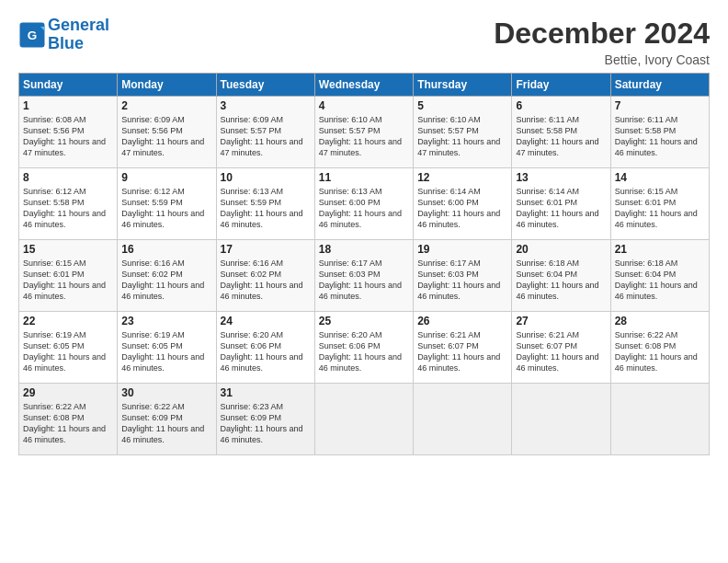 This screenshot has height=563, width=728. Describe the element at coordinates (266, 321) in the screenshot. I see `day-number: 24` at that location.